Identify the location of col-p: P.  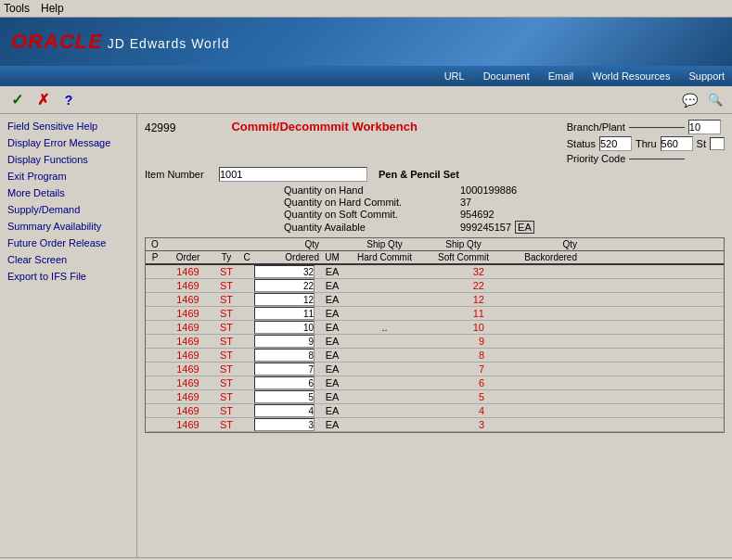
(155, 258).